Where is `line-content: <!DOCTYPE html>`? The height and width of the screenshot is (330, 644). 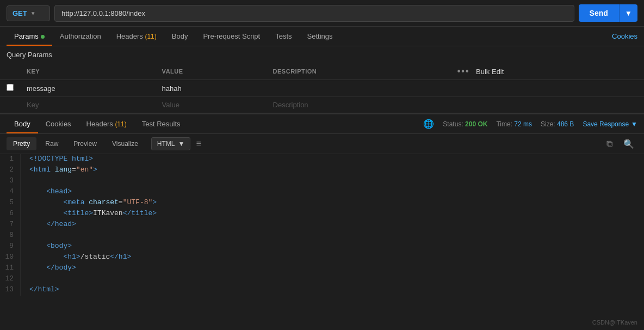
line-content: <!DOCTYPE html> is located at coordinates (57, 160).